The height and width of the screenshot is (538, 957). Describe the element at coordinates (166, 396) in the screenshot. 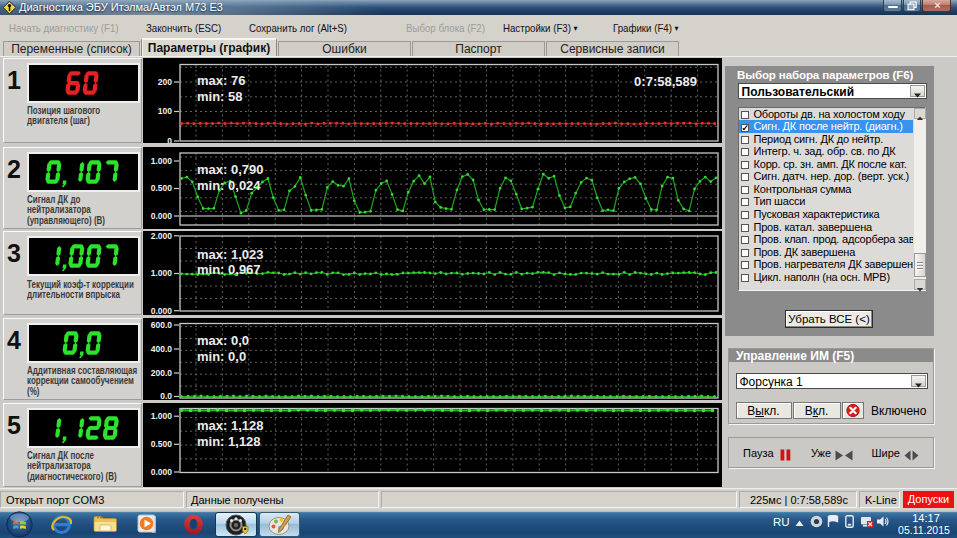

I see `svg-text: 0.0` at that location.